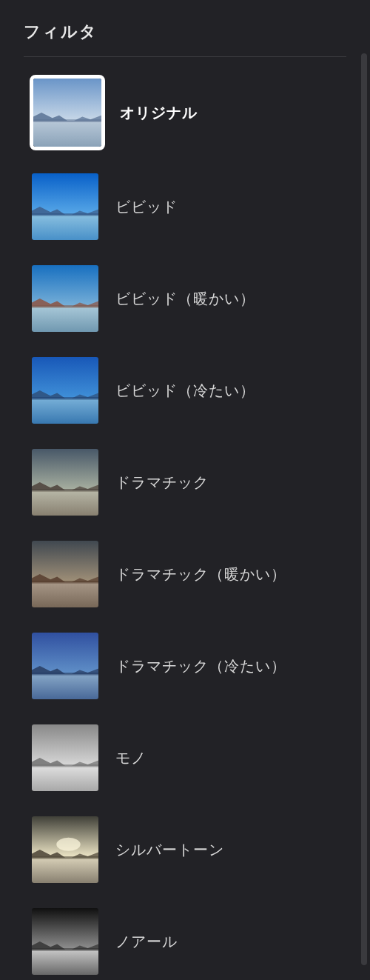 This screenshot has height=980, width=370. I want to click on filter-label: モノ, so click(131, 759).